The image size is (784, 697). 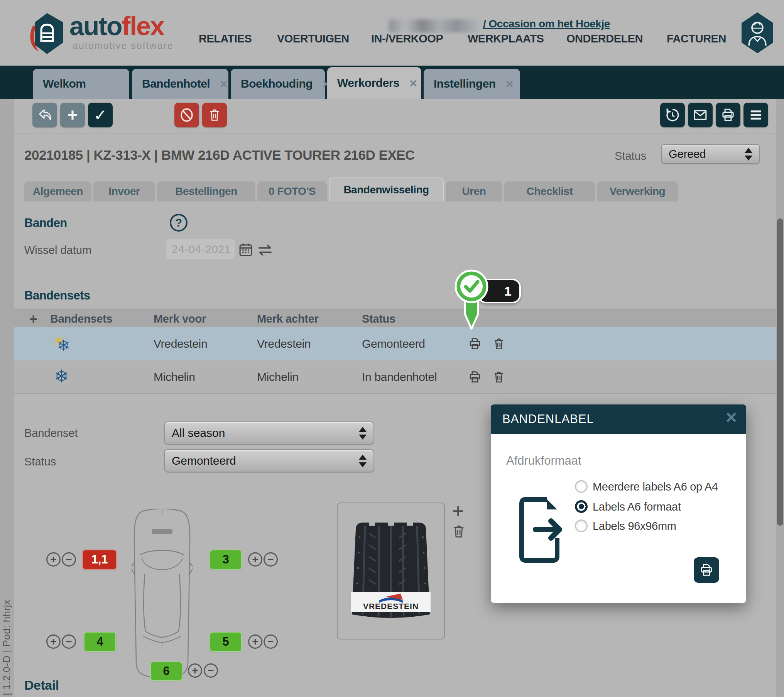 What do you see at coordinates (395, 344) in the screenshot?
I see `bandenset-row-allseason: ☀ ❄ Vredestein Vredestein Gemonteerd` at bounding box center [395, 344].